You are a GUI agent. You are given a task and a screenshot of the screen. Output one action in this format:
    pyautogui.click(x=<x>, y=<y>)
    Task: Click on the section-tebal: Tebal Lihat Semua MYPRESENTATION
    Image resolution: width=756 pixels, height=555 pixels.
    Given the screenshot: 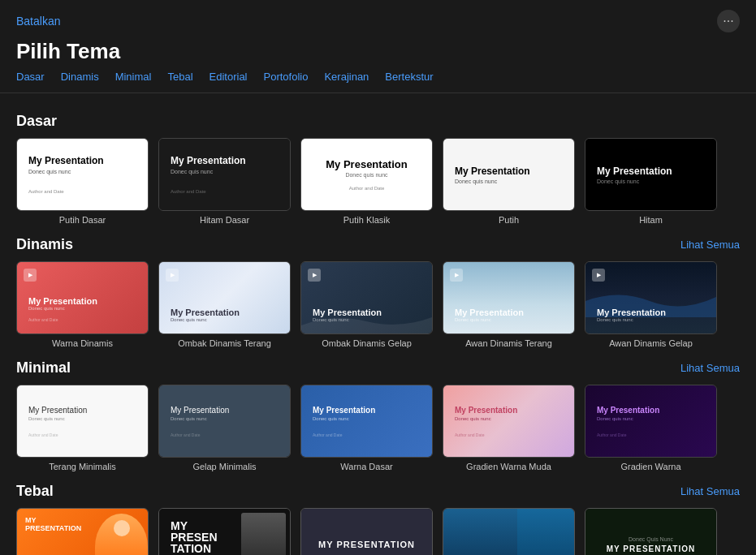 What is the action you would take?
    pyautogui.click(x=378, y=519)
    